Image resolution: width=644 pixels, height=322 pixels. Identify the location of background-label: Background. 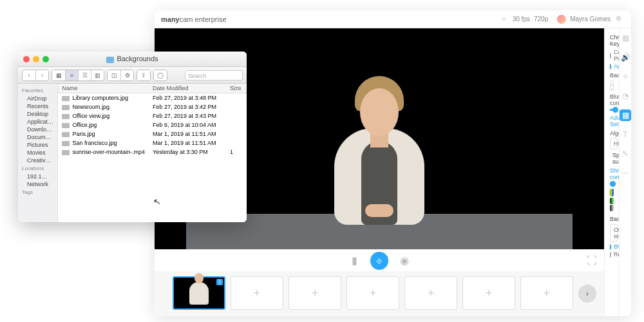
(612, 75).